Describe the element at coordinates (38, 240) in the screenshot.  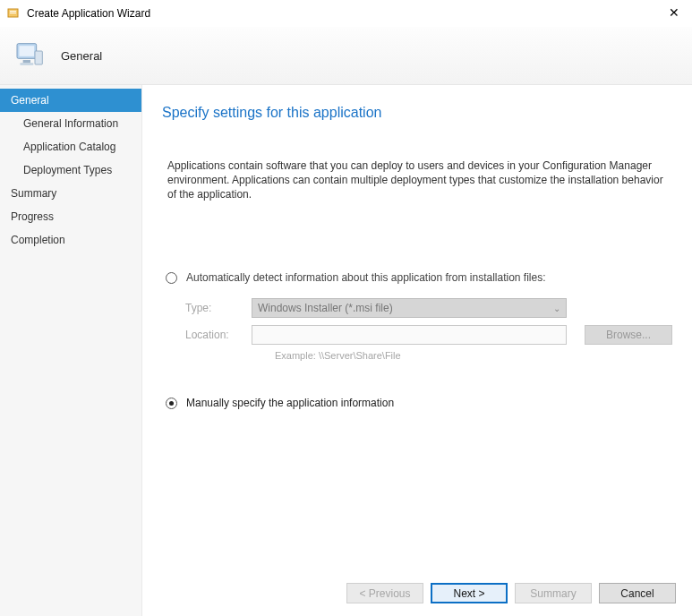
I see `sidebar-item-label: Completion` at that location.